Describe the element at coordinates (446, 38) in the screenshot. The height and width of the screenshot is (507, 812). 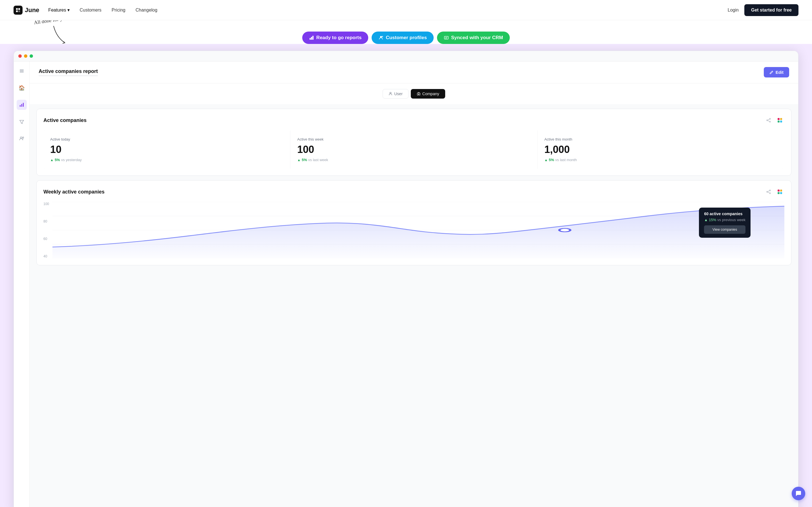
I see `crm-icon` at that location.